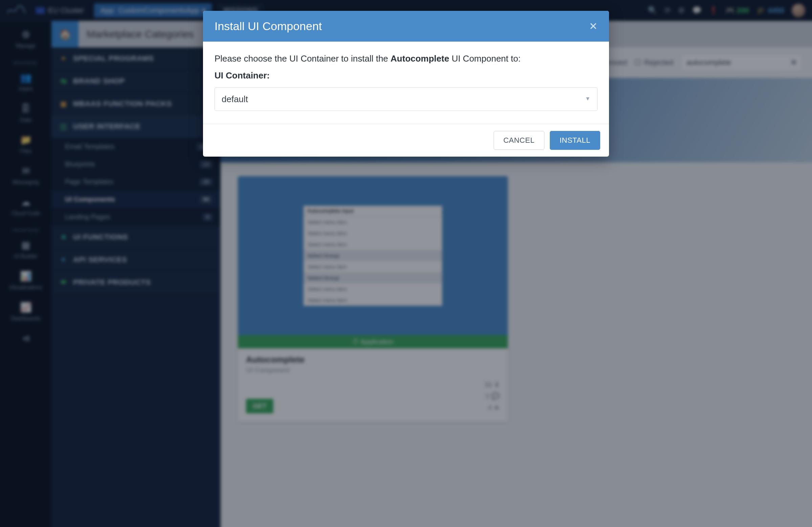 This screenshot has width=812, height=527. What do you see at coordinates (107, 127) in the screenshot?
I see `cat-label: USER INTERFACE` at bounding box center [107, 127].